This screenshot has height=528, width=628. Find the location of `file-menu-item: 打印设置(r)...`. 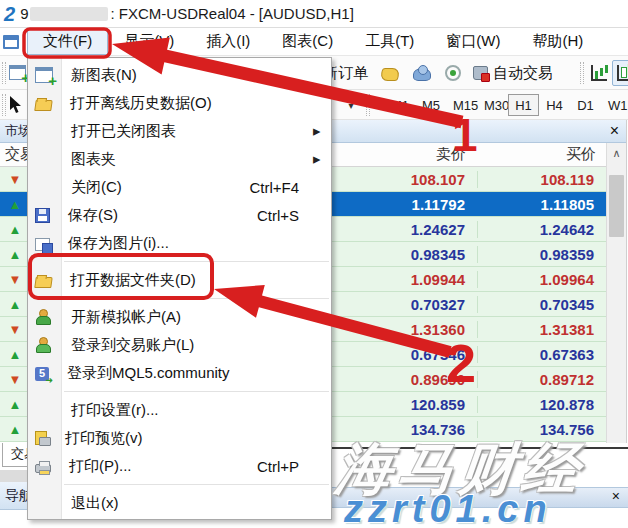

file-menu-item: 打印设置(r)... is located at coordinates (180, 410).